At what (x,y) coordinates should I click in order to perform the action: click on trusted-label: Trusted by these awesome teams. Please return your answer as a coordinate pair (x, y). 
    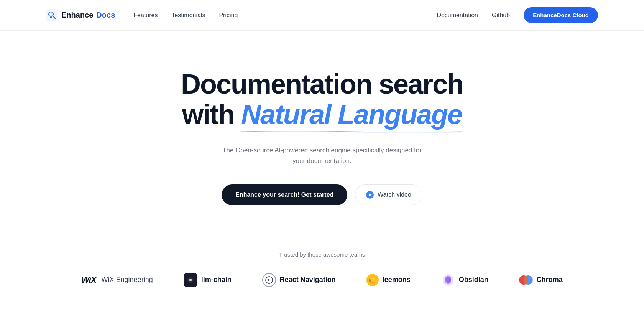
    Looking at the image, I should click on (322, 255).